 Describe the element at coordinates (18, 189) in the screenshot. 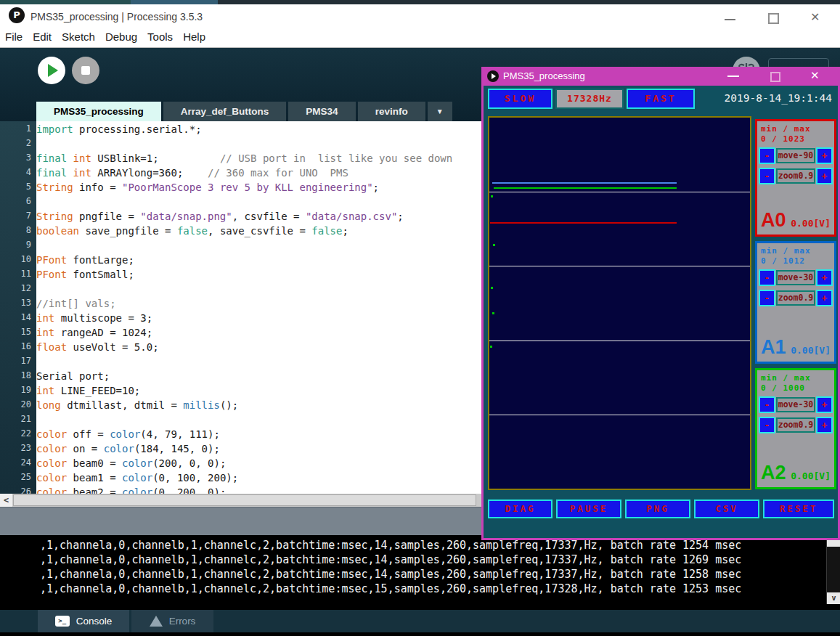

I see `line-number: 5` at that location.